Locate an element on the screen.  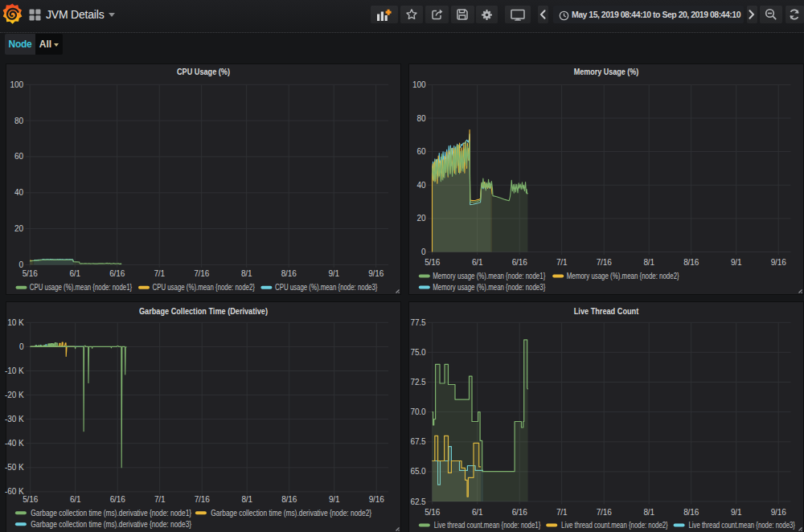
svg-text: 77.5 is located at coordinates (418, 323).